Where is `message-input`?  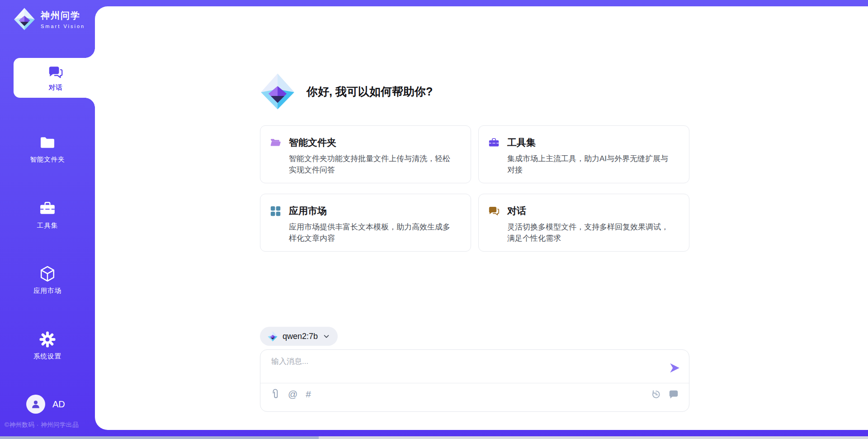
message-input is located at coordinates (459, 362).